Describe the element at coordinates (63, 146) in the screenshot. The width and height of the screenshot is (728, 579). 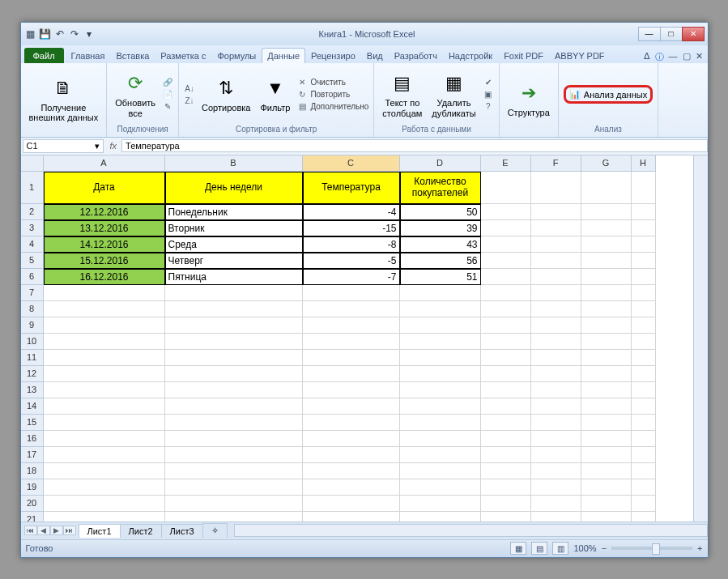
I see `name-box: C1▾` at that location.